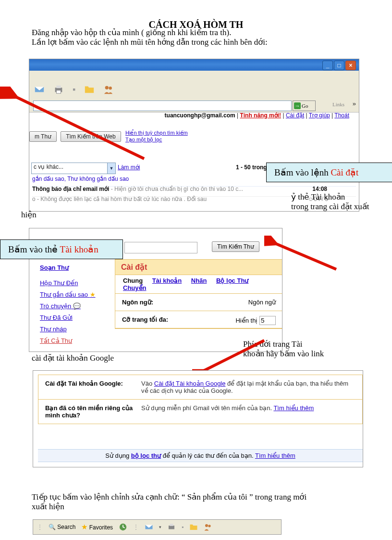 The width and height of the screenshot is (392, 540). I want to click on go-button: →Go, so click(304, 106).